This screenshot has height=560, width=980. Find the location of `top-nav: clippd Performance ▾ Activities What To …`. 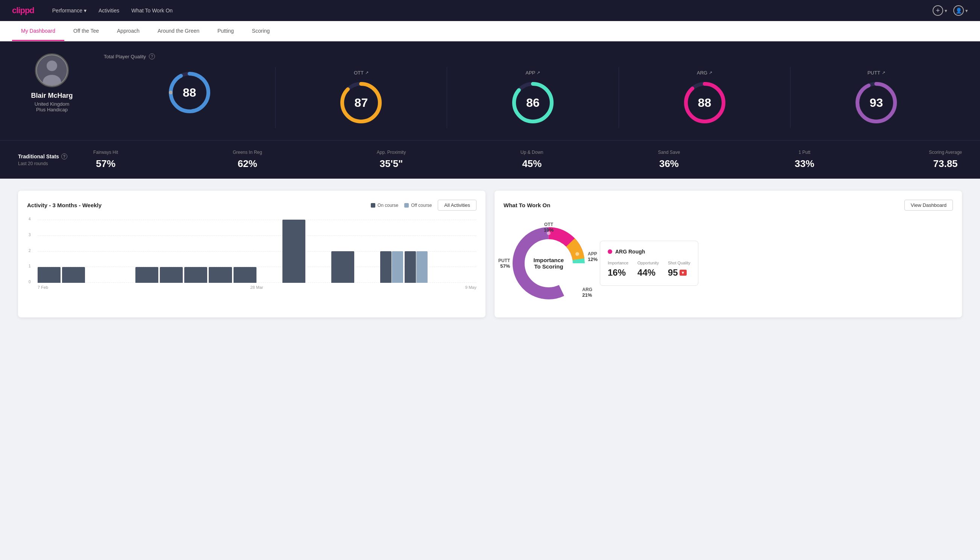

top-nav: clippd Performance ▾ Activities What To … is located at coordinates (490, 11).